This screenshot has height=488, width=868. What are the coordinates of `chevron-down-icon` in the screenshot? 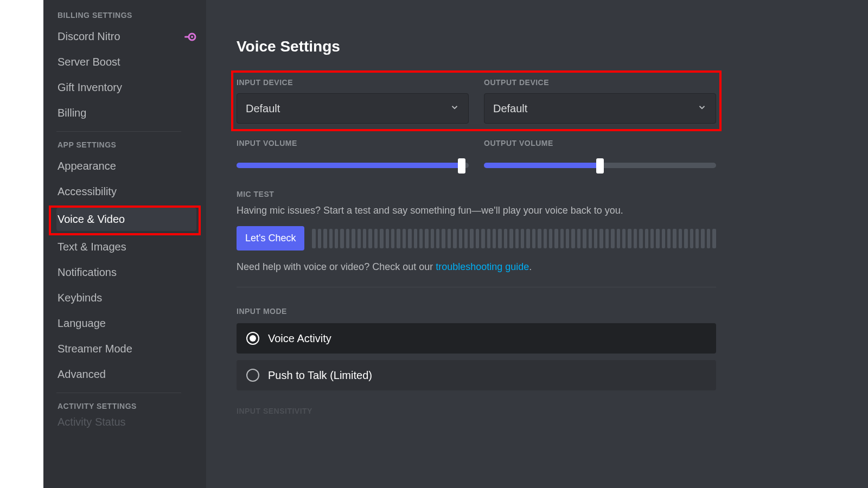 It's located at (455, 108).